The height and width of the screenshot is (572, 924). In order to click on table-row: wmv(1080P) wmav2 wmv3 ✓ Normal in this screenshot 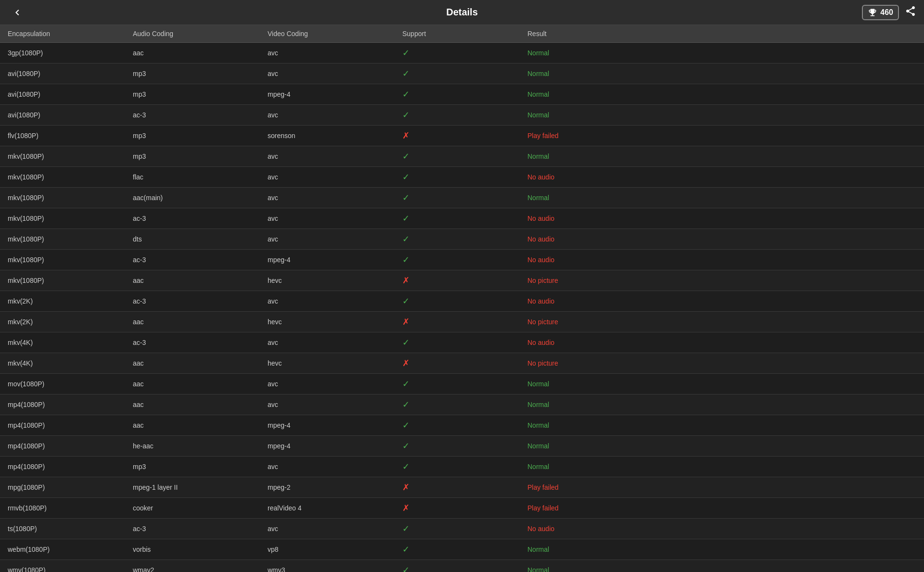, I will do `click(462, 566)`.